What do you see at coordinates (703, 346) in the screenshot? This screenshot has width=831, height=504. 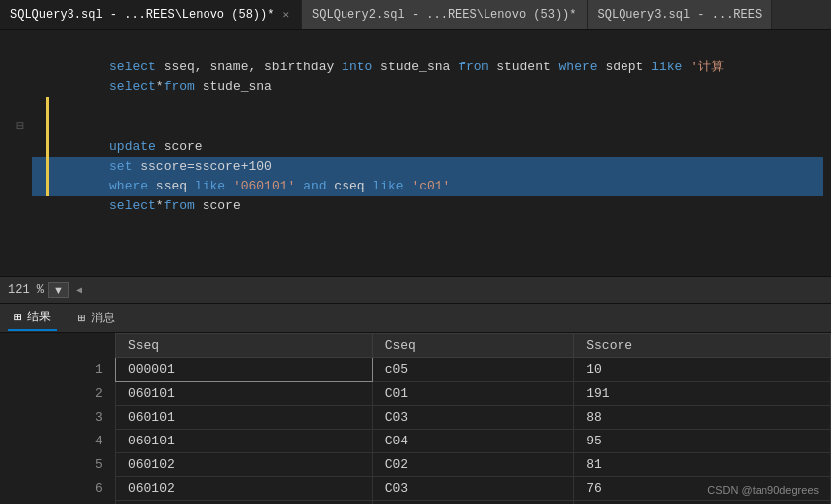 I see `header-sscore: Sscore` at bounding box center [703, 346].